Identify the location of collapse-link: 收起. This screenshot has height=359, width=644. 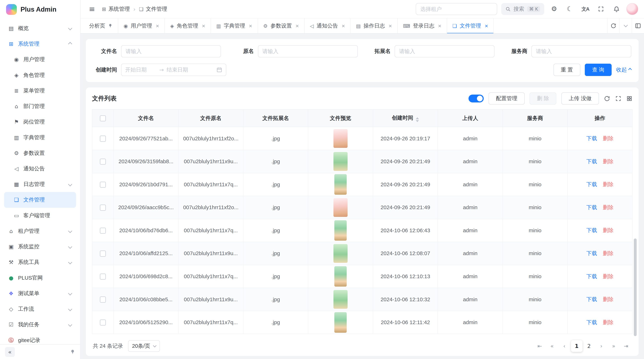
(624, 70).